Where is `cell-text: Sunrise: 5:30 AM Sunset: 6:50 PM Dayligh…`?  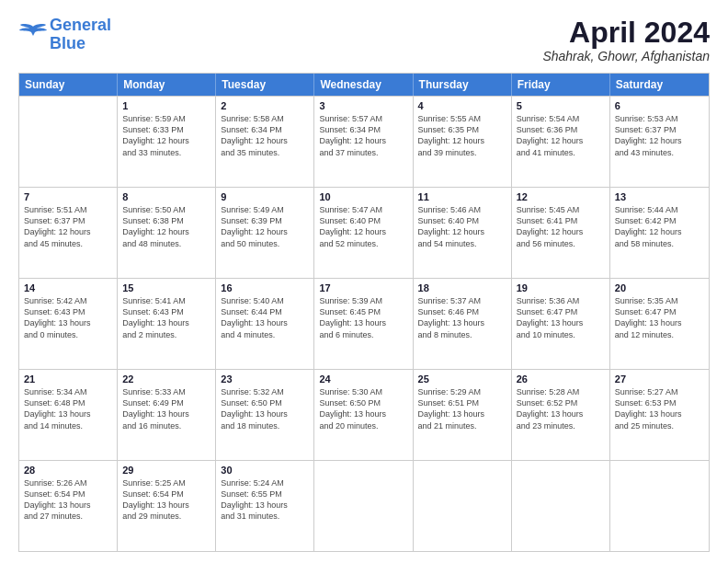 cell-text: Sunrise: 5:30 AM Sunset: 6:50 PM Dayligh… is located at coordinates (363, 408).